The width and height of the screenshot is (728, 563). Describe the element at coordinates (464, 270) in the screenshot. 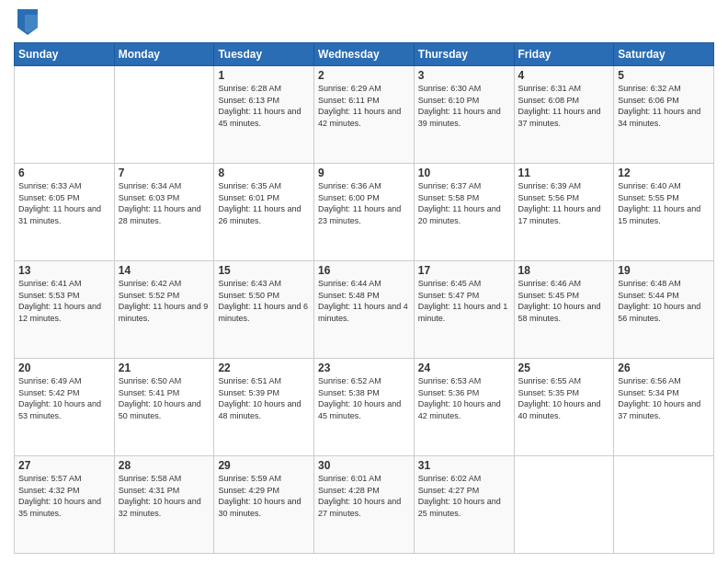

I see `day-number: 17` at that location.